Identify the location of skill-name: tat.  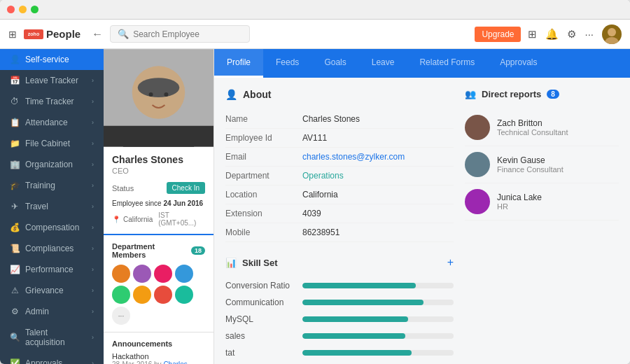
(264, 353).